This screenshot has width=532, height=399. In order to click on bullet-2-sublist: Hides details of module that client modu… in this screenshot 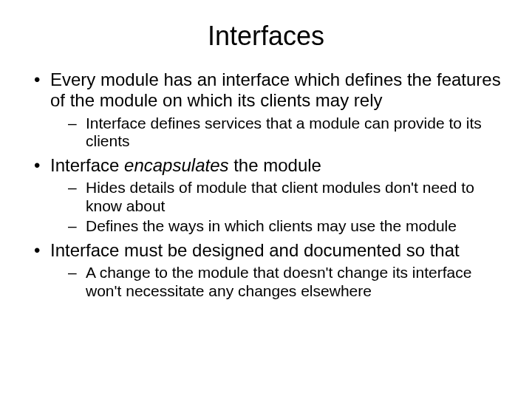, I will do `click(276, 207)`.